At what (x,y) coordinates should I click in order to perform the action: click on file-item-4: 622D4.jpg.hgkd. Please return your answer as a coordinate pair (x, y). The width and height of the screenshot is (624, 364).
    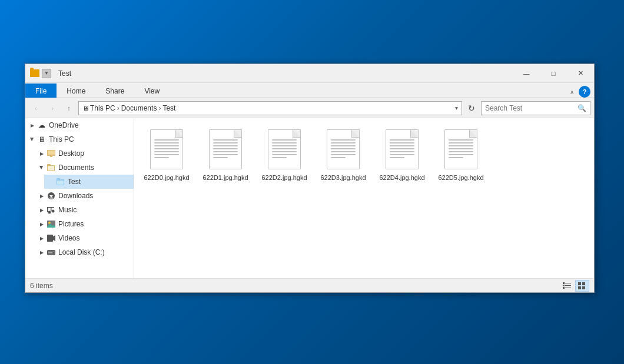
    Looking at the image, I should click on (402, 155).